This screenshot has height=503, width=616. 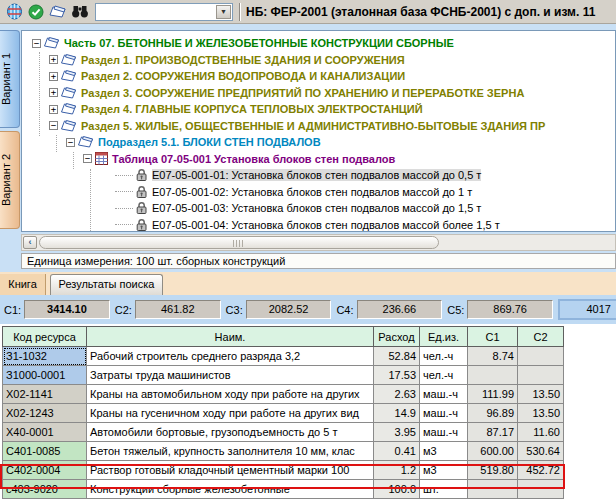 I want to click on cell-name: Конструкции сборные железобетонные, so click(x=230, y=490).